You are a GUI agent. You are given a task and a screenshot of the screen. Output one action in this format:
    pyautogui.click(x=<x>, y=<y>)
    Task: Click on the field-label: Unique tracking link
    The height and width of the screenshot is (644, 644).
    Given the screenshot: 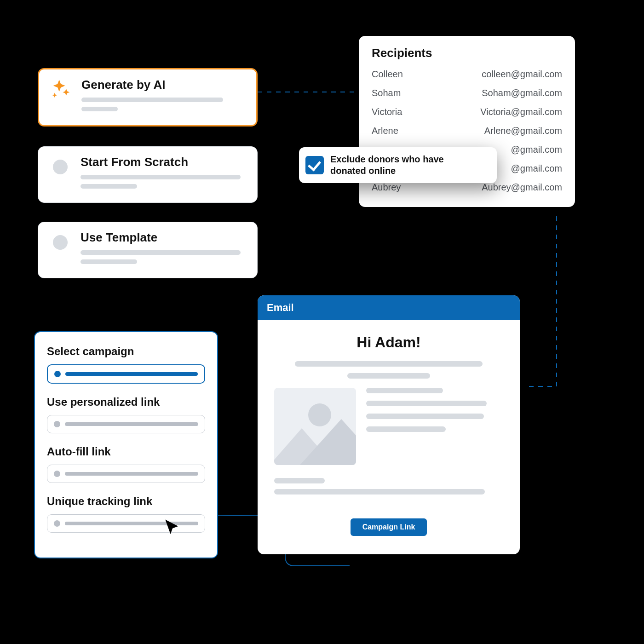 What is the action you would take?
    pyautogui.click(x=126, y=501)
    